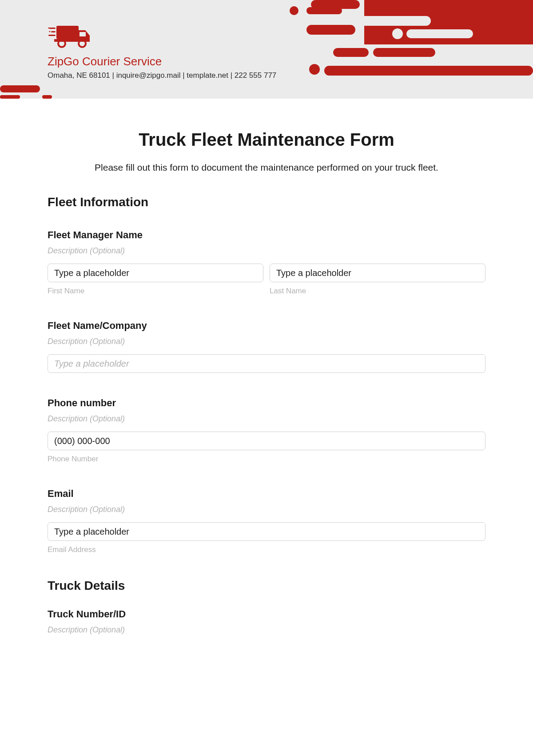 This screenshot has width=533, height=756. I want to click on field-phone-number: Phone number Description (Optional) Phon…, so click(266, 430).